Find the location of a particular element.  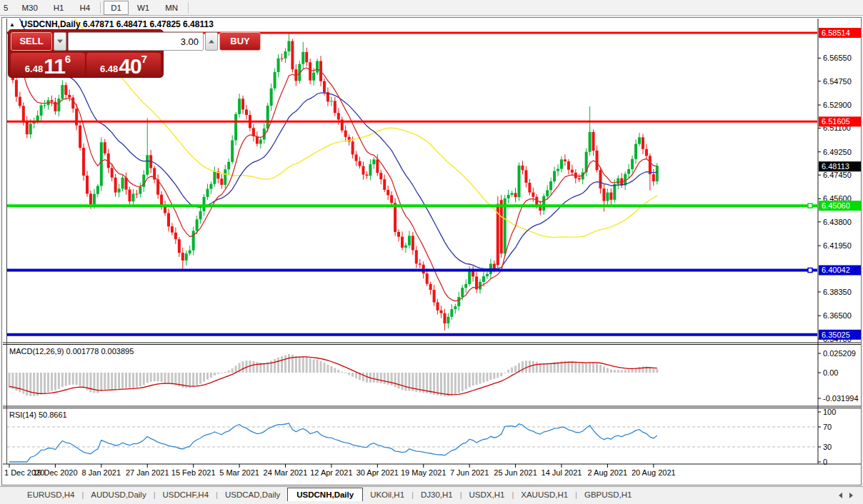

timeframe-toolbar: 5M30H1H4D1W1MN is located at coordinates (432, 8).